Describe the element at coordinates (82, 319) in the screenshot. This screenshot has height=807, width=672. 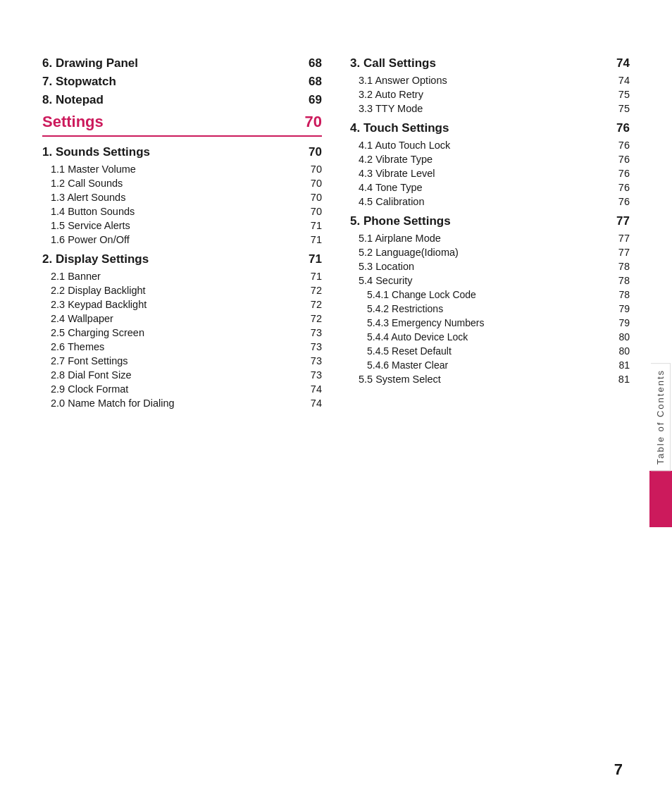
I see `item-title: 2.4 Wallpaper` at that location.